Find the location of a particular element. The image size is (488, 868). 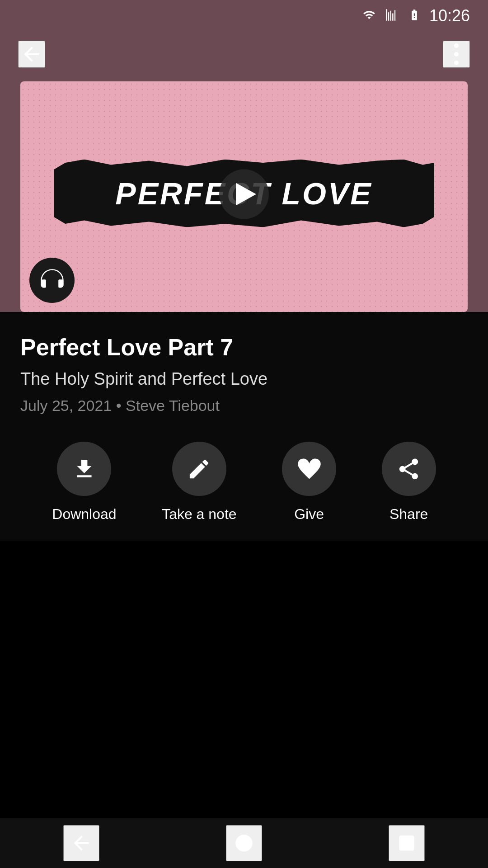

status-time: 10:26 is located at coordinates (450, 16).